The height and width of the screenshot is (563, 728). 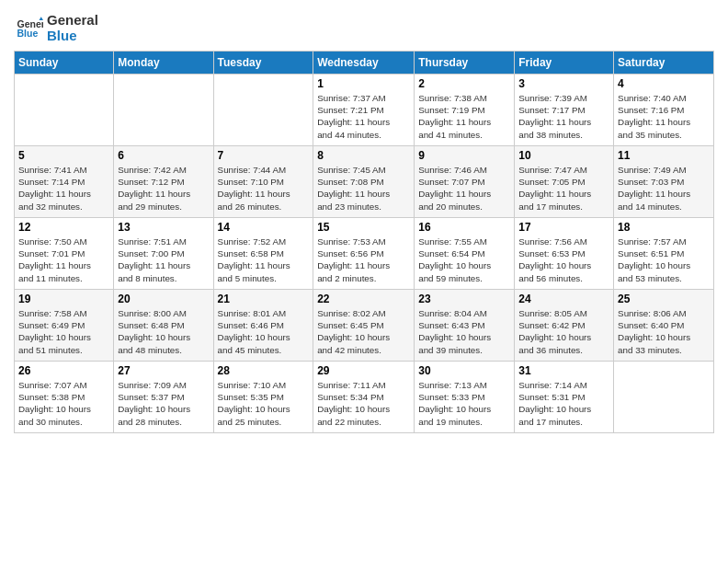 What do you see at coordinates (64, 227) in the screenshot?
I see `day-number: 12` at bounding box center [64, 227].